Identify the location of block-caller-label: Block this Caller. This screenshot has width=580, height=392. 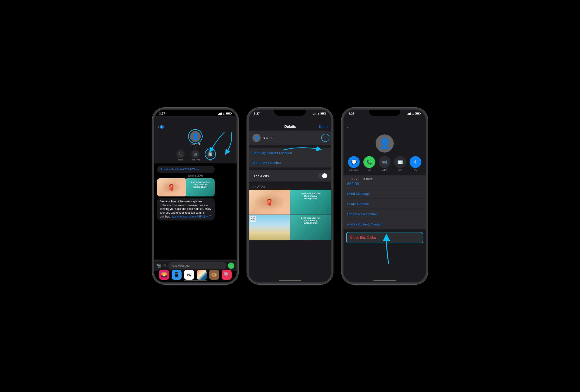
(363, 238).